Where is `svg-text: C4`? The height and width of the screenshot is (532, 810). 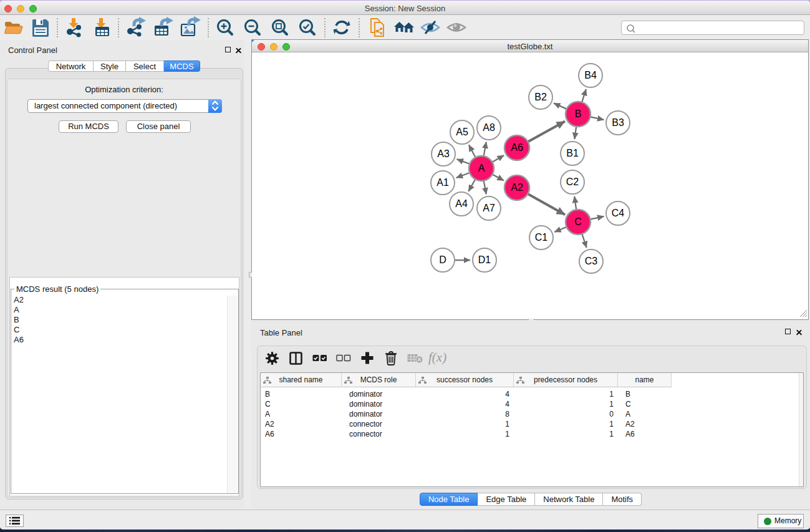
svg-text: C4 is located at coordinates (619, 213).